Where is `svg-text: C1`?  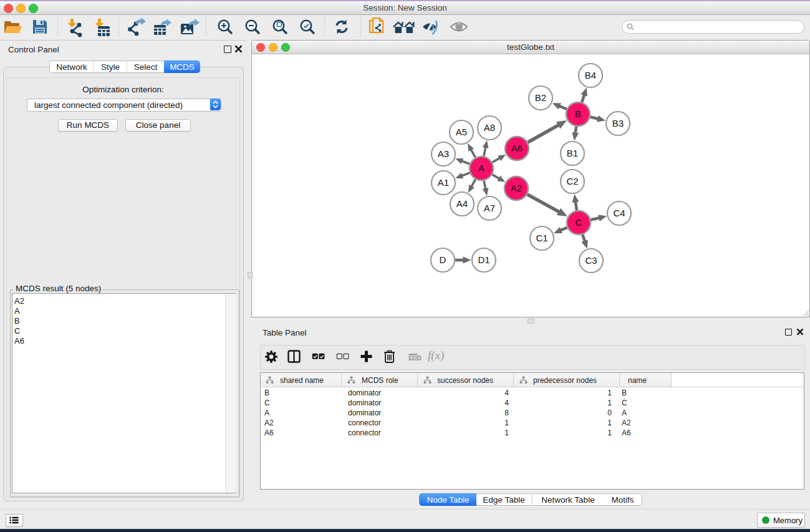 svg-text: C1 is located at coordinates (541, 238).